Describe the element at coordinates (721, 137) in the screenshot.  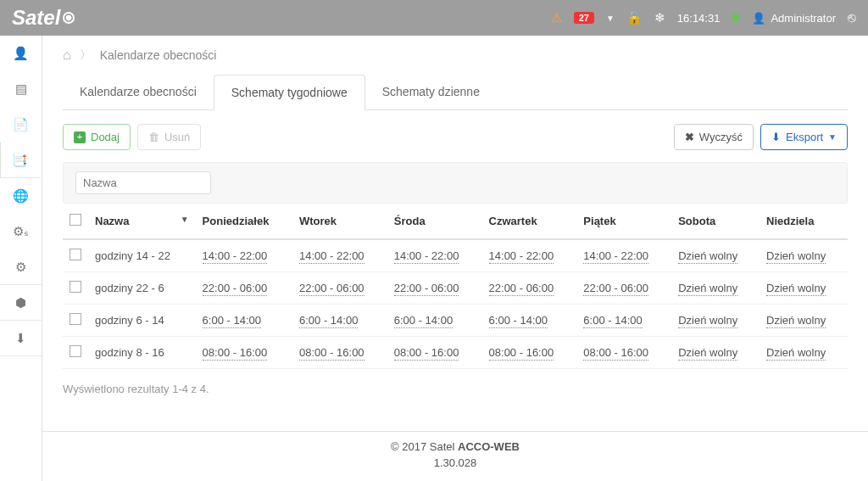
I see `clear-button-label: Wyczyść` at that location.